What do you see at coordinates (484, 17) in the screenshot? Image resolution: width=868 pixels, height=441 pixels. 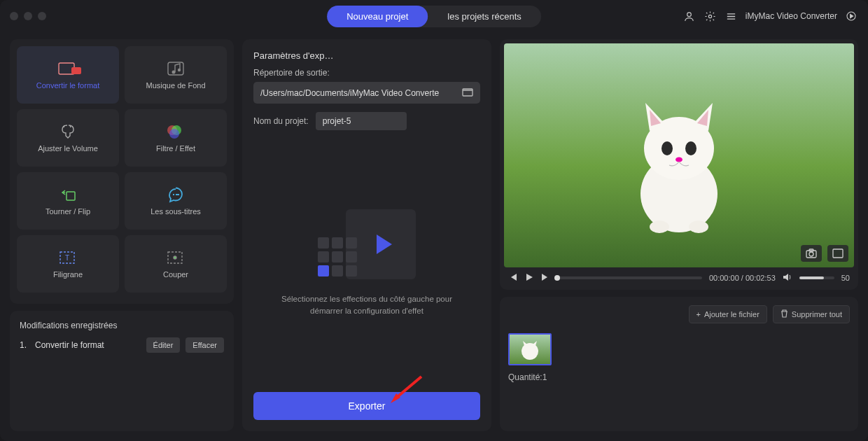 I see `tab-recent-projects: les projets récents` at bounding box center [484, 17].